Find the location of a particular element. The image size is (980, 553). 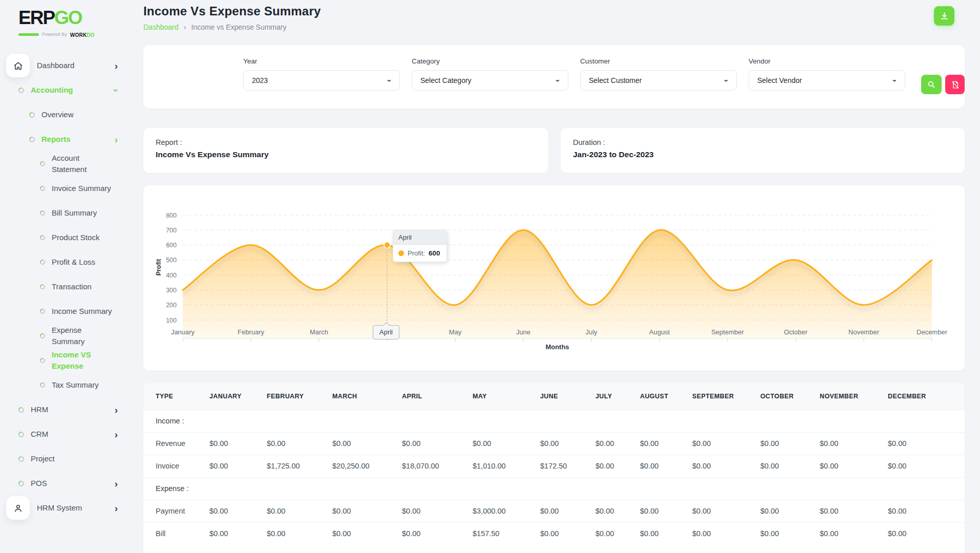

table-header-cell: JANUARY is located at coordinates (234, 396).